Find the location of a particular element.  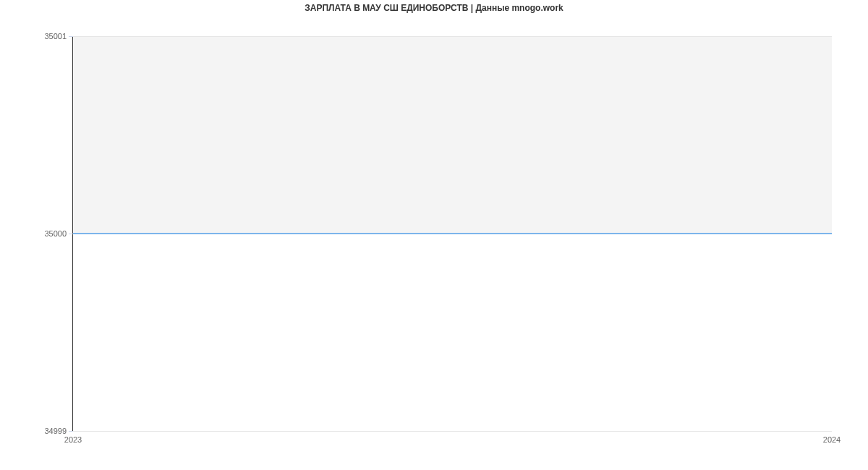

data-line is located at coordinates (453, 234).